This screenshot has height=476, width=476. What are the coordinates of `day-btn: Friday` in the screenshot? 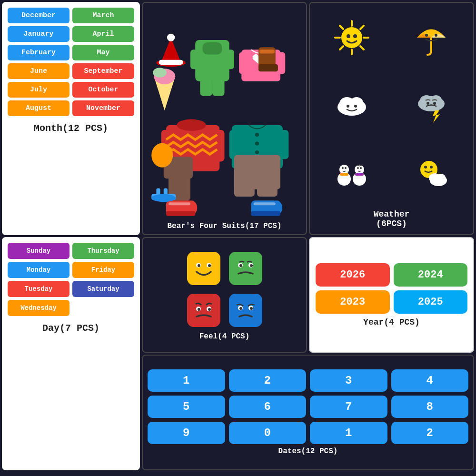 It's located at (103, 270).